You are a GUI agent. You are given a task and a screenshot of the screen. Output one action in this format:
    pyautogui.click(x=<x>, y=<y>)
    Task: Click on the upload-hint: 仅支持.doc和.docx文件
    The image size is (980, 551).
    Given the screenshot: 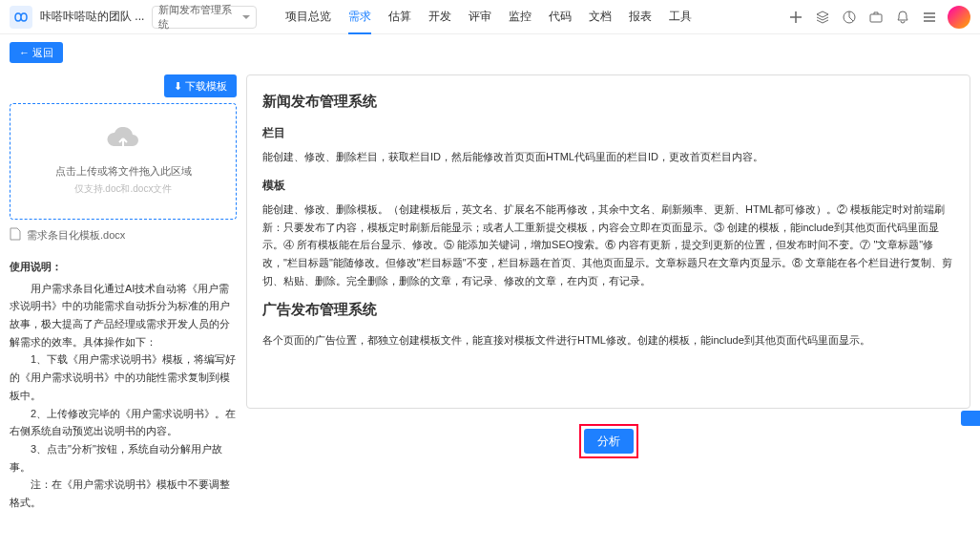 What is the action you would take?
    pyautogui.click(x=124, y=189)
    